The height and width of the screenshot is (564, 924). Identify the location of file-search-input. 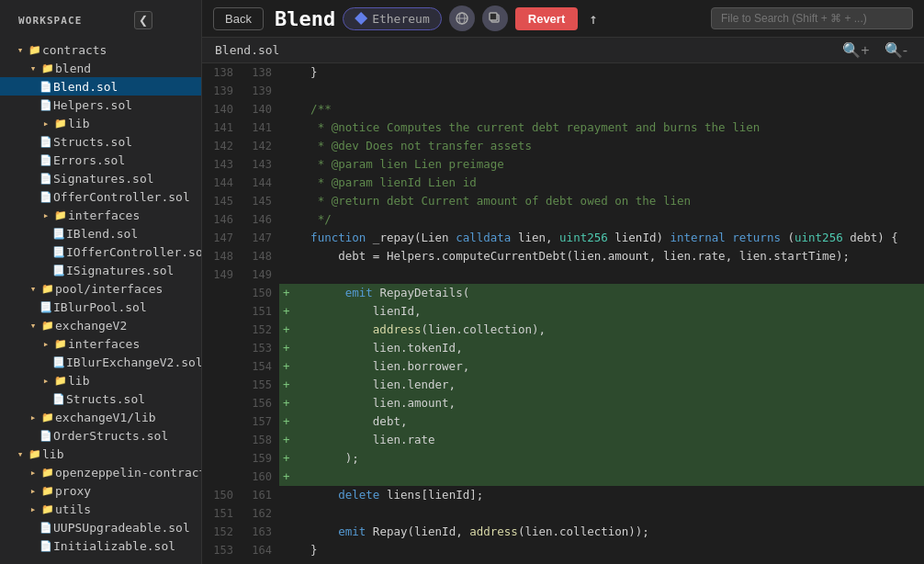
(812, 18).